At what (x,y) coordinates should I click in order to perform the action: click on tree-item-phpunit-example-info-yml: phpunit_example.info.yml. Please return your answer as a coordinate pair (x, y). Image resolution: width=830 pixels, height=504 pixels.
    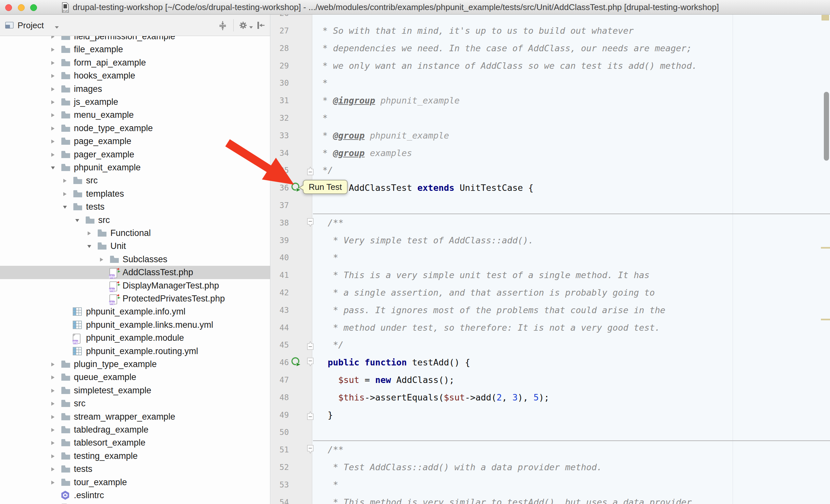
    Looking at the image, I should click on (135, 312).